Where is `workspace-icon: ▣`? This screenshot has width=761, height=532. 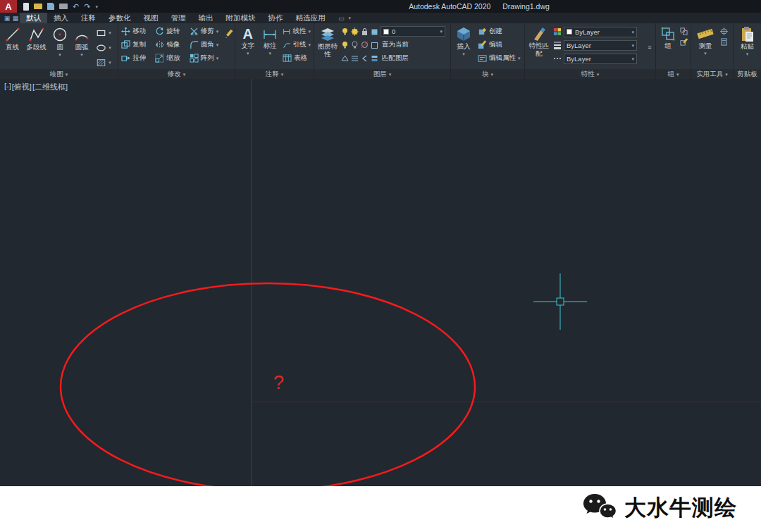 workspace-icon: ▣ is located at coordinates (7, 18).